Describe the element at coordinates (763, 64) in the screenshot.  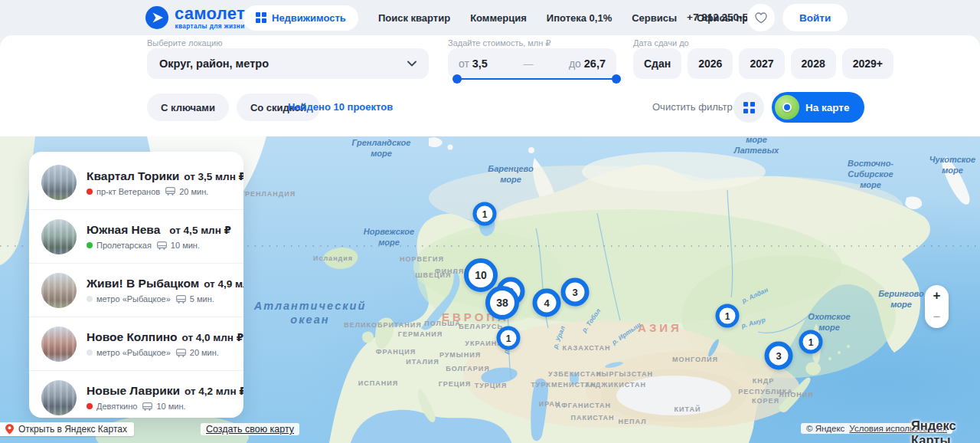
I see `date-options: Сдан2026202720282029+` at that location.